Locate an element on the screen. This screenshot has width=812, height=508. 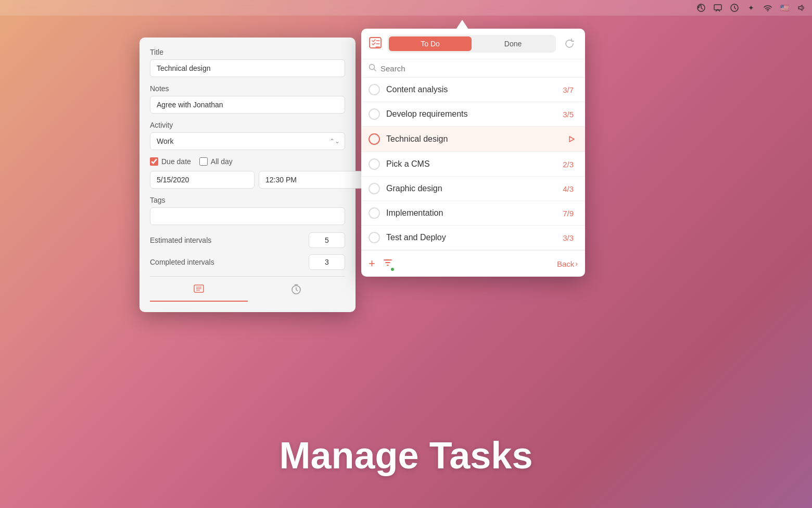
airplay-icon is located at coordinates (718, 8).